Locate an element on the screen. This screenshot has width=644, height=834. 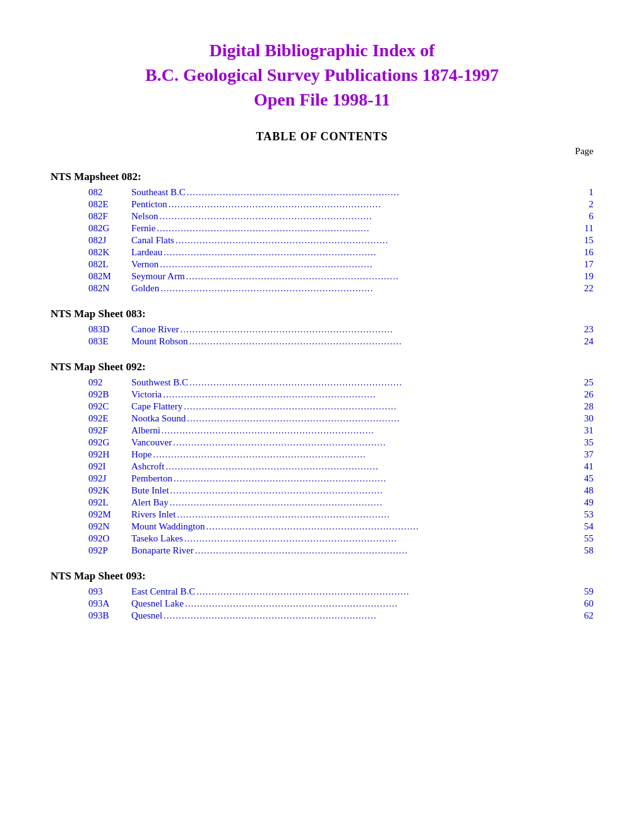
table-row: 082EPenticton...........................… is located at coordinates (322, 205).